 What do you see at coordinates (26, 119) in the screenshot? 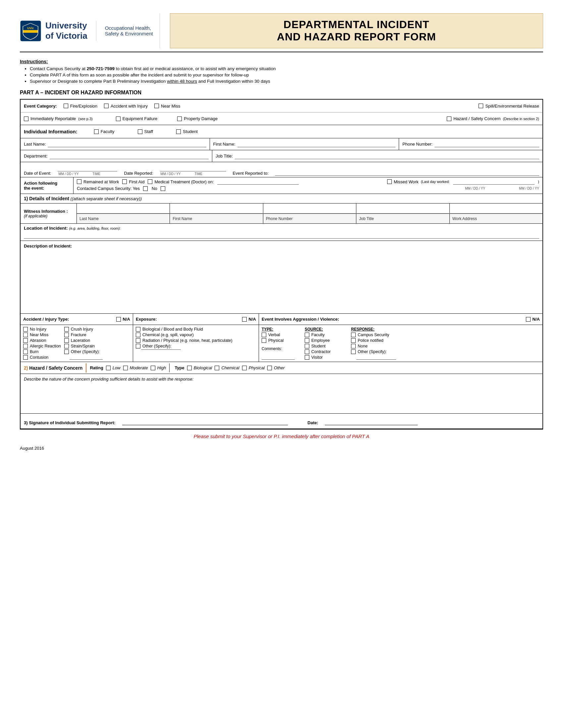
I see `immediately-reportable-checkbox` at bounding box center [26, 119].